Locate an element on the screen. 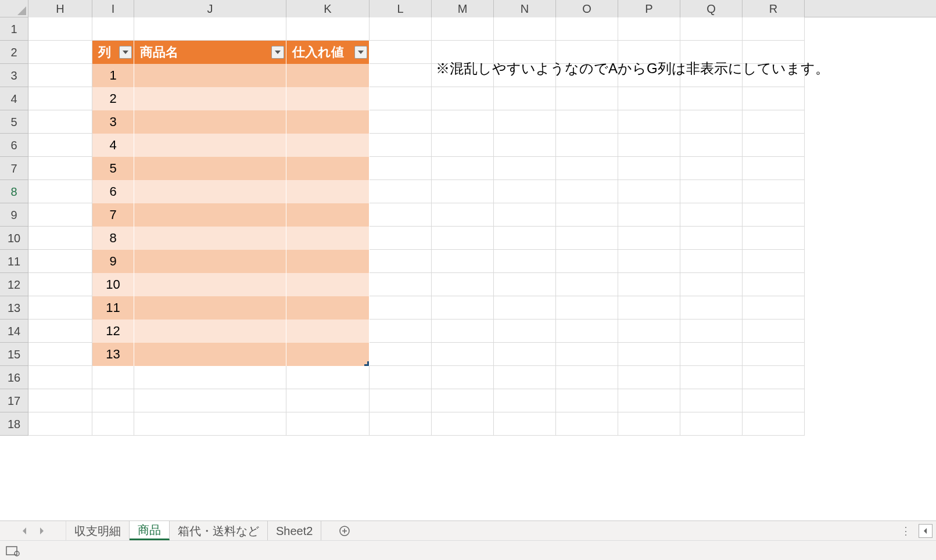  cell-J18 is located at coordinates (210, 424).